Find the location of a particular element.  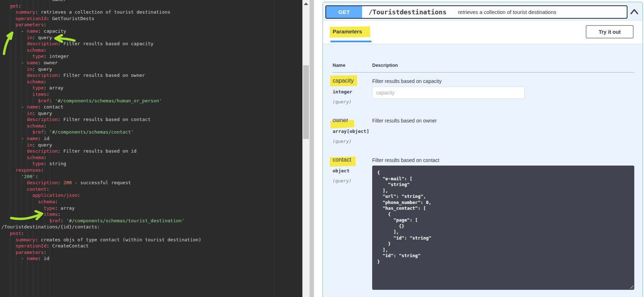

code-line: description: 200 - successful request is located at coordinates (101, 183).